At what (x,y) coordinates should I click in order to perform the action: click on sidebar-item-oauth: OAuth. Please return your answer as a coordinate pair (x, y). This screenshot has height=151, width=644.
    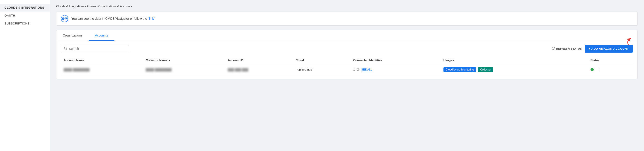
    Looking at the image, I should click on (25, 16).